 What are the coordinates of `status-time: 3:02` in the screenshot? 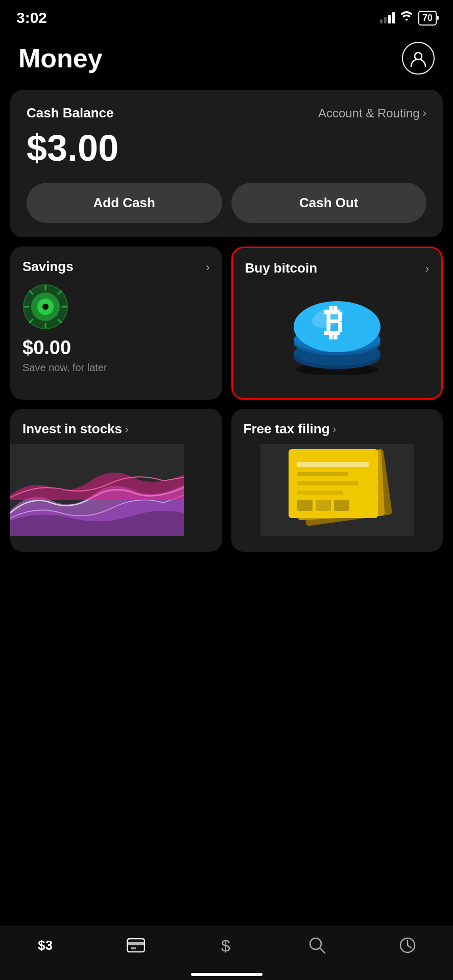 It's located at (32, 18).